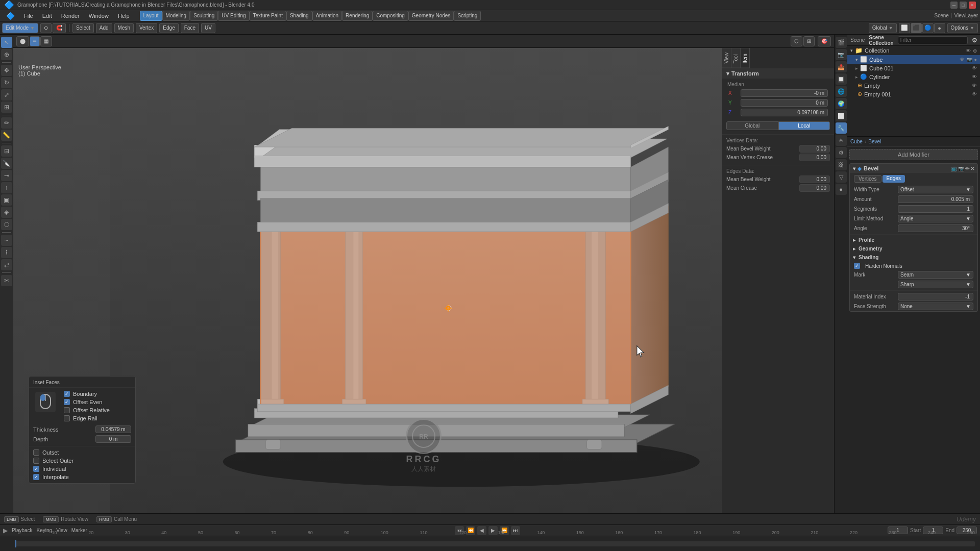 The image size is (980, 551). What do you see at coordinates (936, 199) in the screenshot?
I see `amount-value: 0.005 m` at bounding box center [936, 199].